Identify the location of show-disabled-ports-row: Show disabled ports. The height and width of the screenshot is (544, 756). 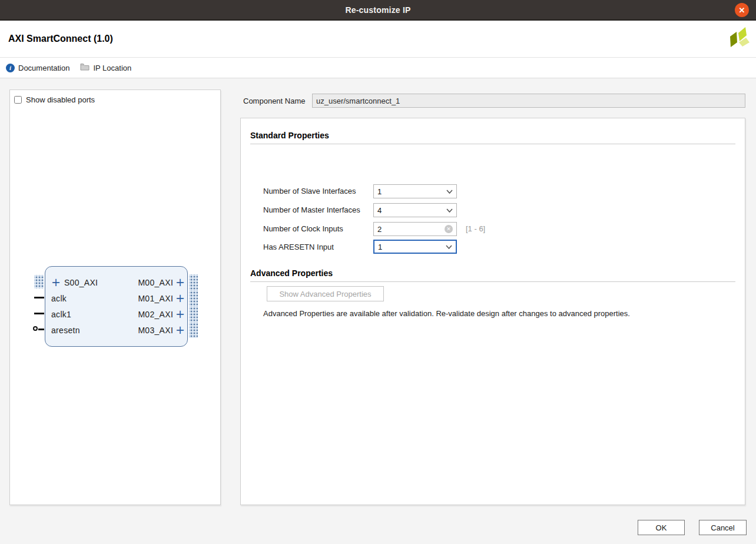
(54, 100).